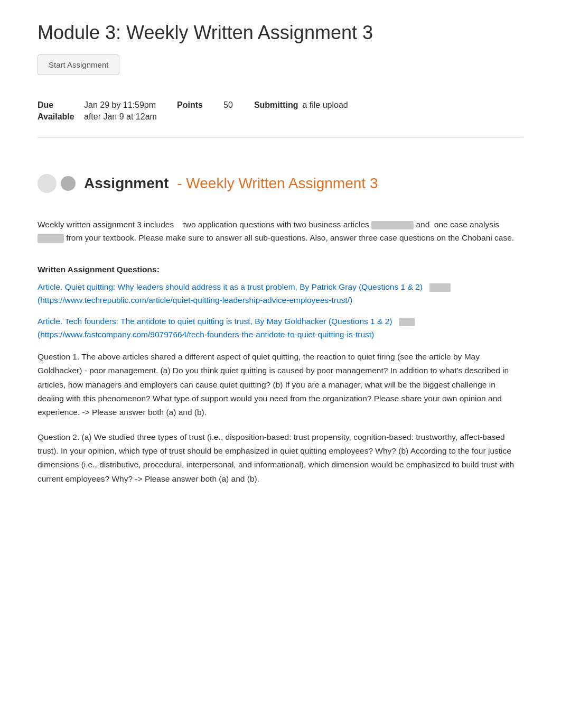 The width and height of the screenshot is (561, 728). What do you see at coordinates (301, 105) in the screenshot?
I see `submitting-group: Submitting a file upload` at bounding box center [301, 105].